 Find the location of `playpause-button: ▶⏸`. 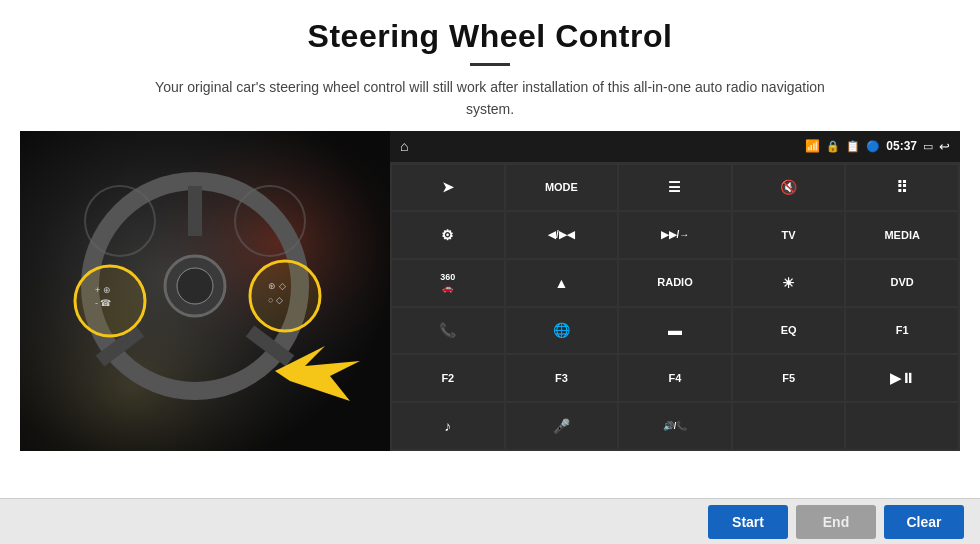

playpause-button: ▶⏸ is located at coordinates (902, 378).